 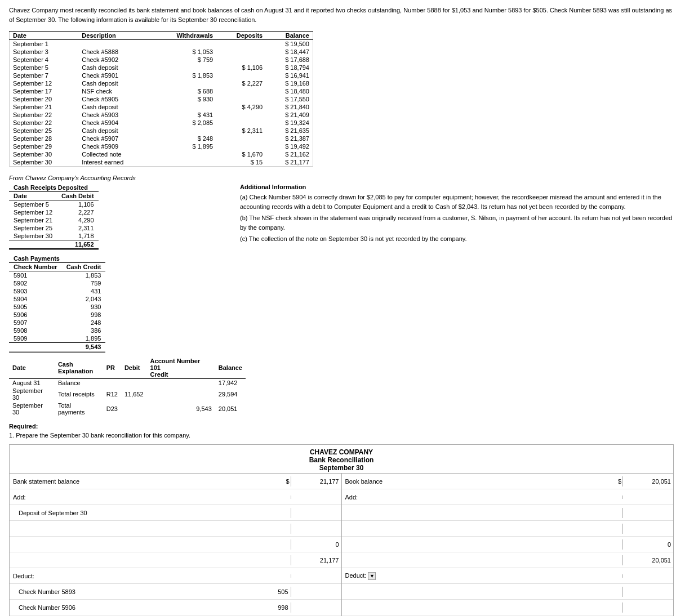 What do you see at coordinates (648, 608) in the screenshot?
I see `book-deduct-item2-col2-input` at bounding box center [648, 608].